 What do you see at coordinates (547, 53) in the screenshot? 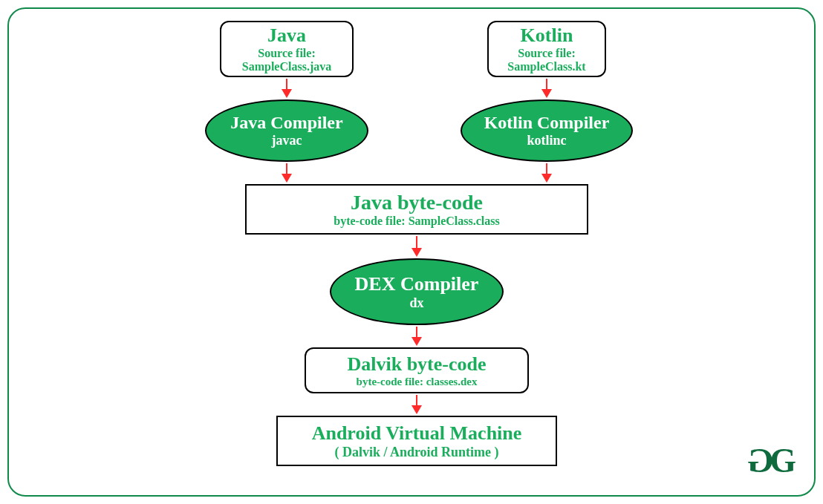
I see `kotlin-src-line1: Source file:` at bounding box center [547, 53].